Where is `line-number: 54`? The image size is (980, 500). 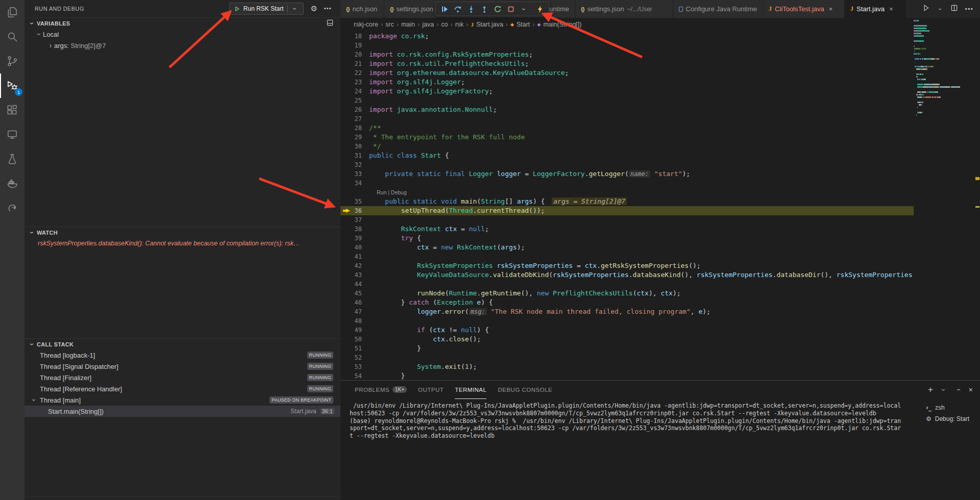
line-number: 54 is located at coordinates (355, 376).